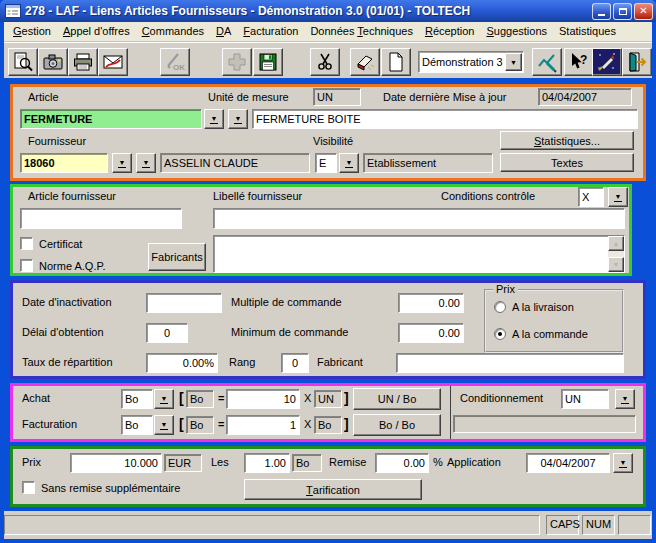 The width and height of the screenshot is (656, 543). What do you see at coordinates (60, 244) in the screenshot?
I see `certificat-label: Certificat` at bounding box center [60, 244].